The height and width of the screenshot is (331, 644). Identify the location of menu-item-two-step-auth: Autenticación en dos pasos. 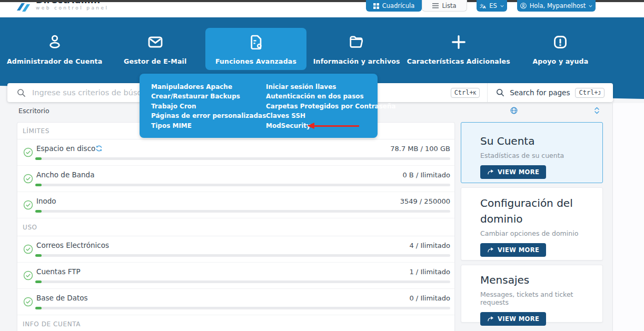
(331, 96).